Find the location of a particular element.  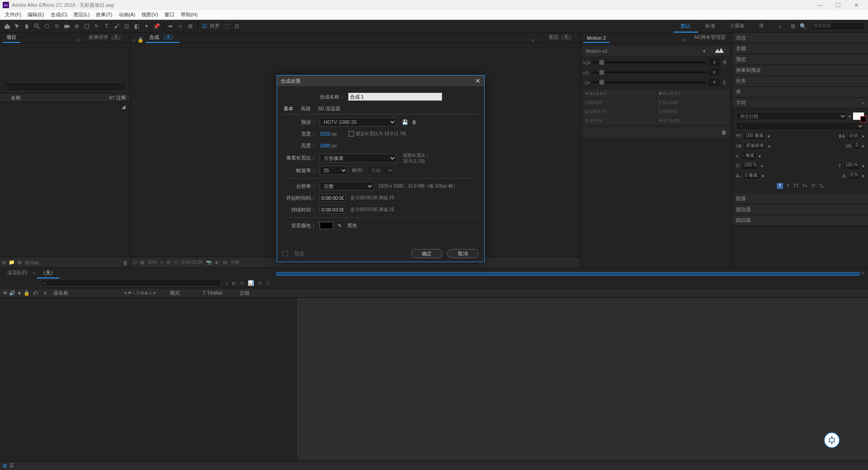

baseline: 0 像素 is located at coordinates (751, 176).